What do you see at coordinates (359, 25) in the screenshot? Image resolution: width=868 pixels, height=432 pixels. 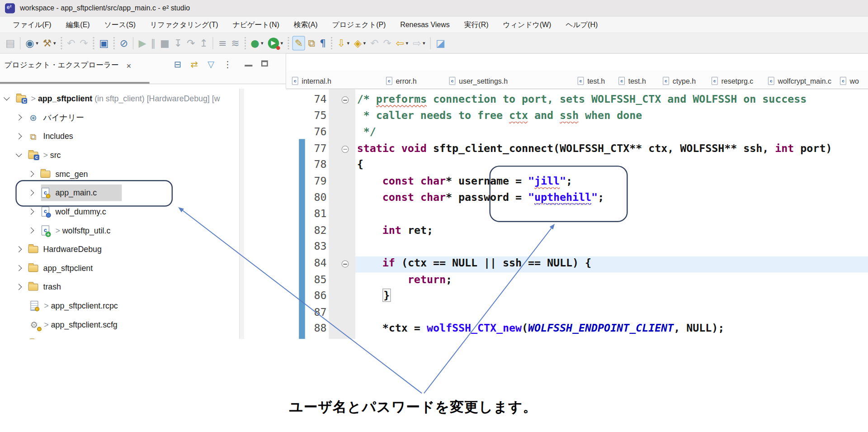 I see `menu-item-6: プロジェクト(P)` at bounding box center [359, 25].